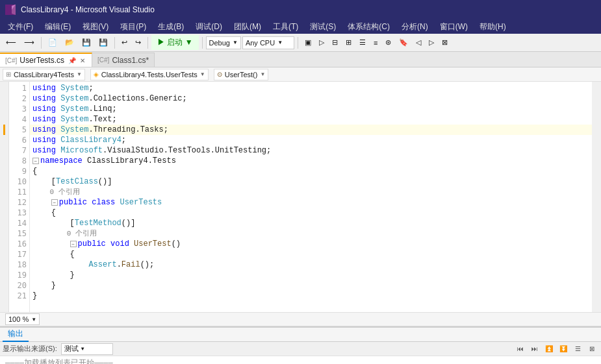 This screenshot has height=364, width=601. Describe the element at coordinates (4, 130) in the screenshot. I see `gutter-yellow-marker` at that location.